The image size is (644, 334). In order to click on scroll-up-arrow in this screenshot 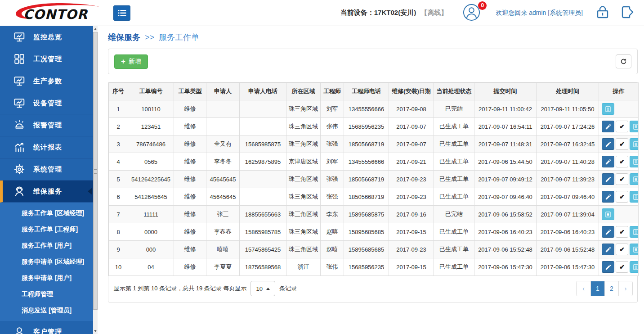, I will do `click(95, 29)`.